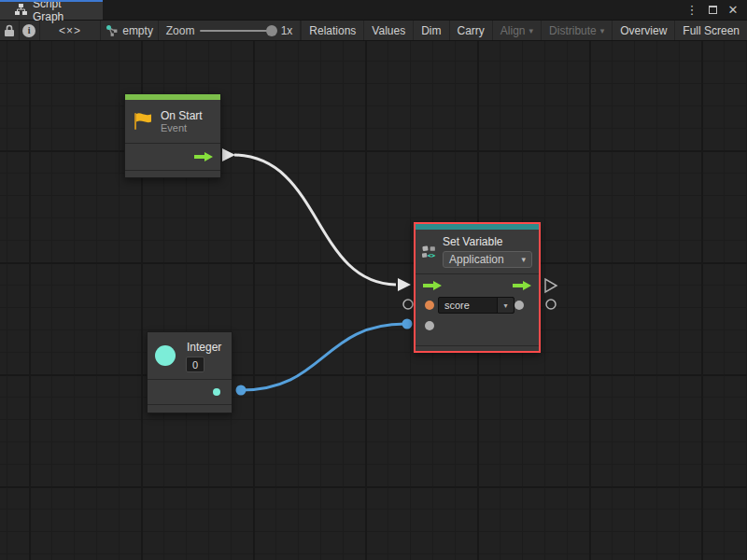  What do you see at coordinates (519, 305) in the screenshot?
I see `value-output-port` at bounding box center [519, 305].